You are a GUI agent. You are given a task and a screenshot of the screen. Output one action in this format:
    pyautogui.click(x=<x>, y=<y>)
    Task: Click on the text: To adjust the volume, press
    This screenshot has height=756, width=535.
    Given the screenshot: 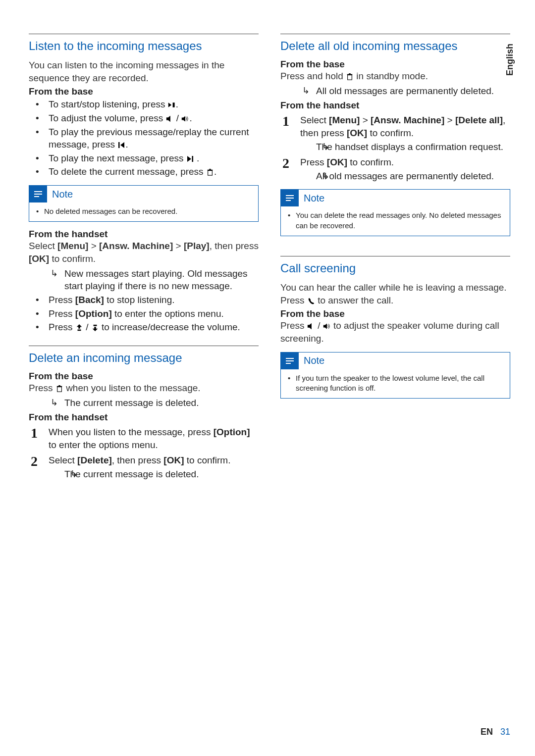 What is the action you would take?
    pyautogui.click(x=107, y=118)
    